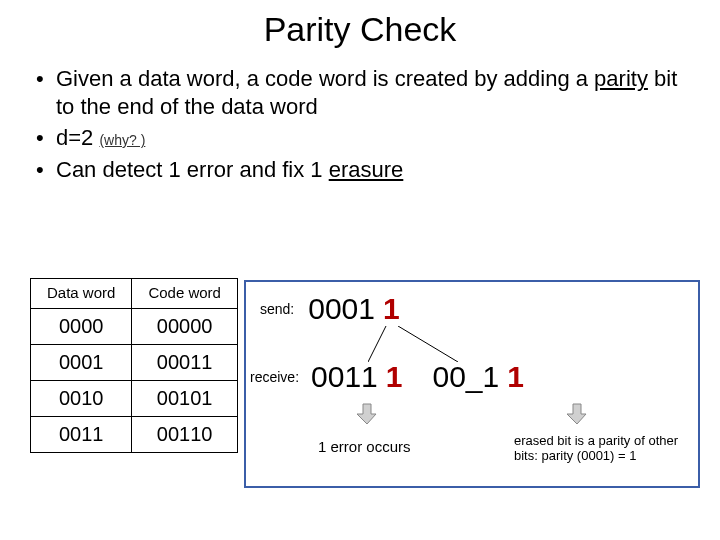  Describe the element at coordinates (82, 434) in the screenshot. I see `cell-data-3: 0011` at that location.